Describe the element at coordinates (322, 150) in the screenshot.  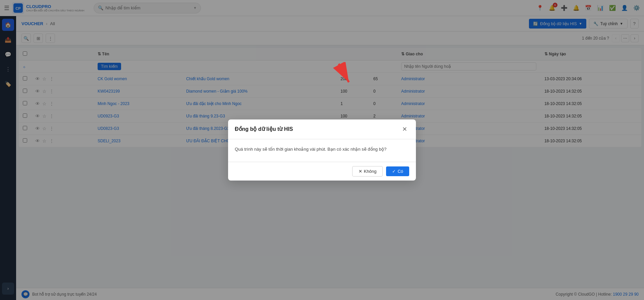
I see `confirm-modal: Đồng bộ dữ liệu từ HIS ✕ Quá trình này s…` at that location.